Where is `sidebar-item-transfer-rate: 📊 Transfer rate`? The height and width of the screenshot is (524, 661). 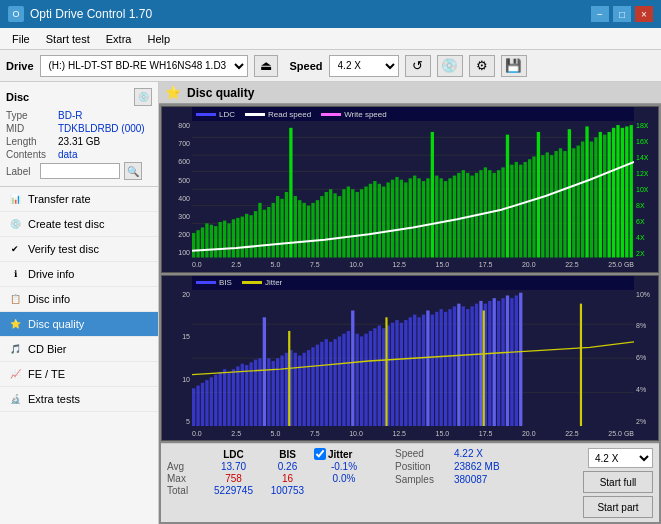 sidebar-item-transfer-rate: 📊 Transfer rate is located at coordinates (79, 200).